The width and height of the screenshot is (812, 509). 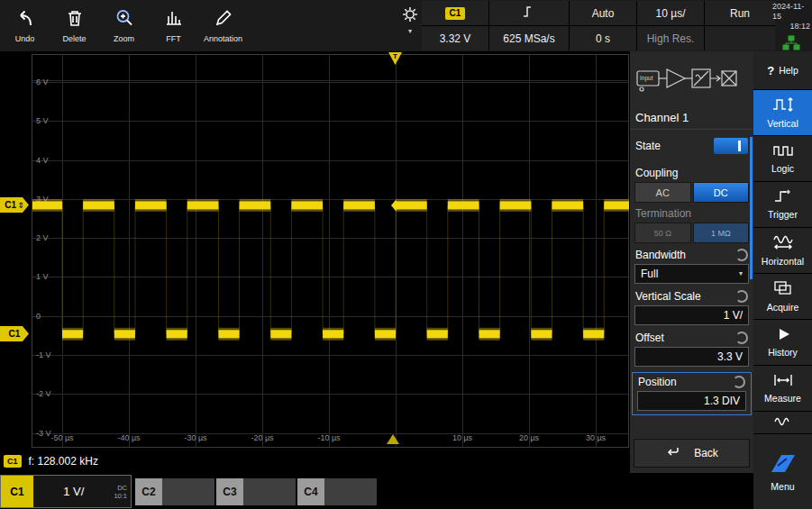 What do you see at coordinates (783, 198) in the screenshot?
I see `trigger-icon` at bounding box center [783, 198].